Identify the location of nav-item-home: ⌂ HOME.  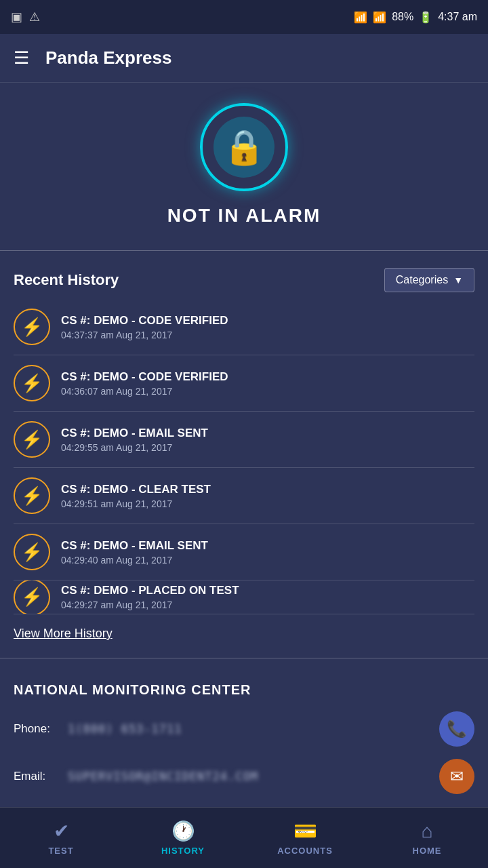
(427, 838).